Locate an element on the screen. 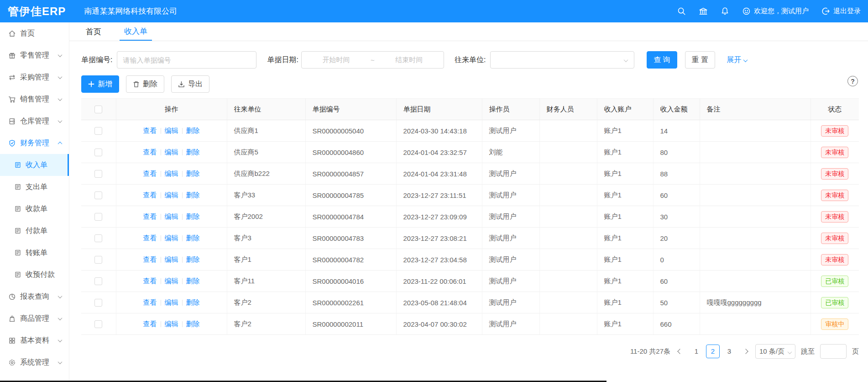  sidebar-subitem: 收入单 is located at coordinates (35, 165).